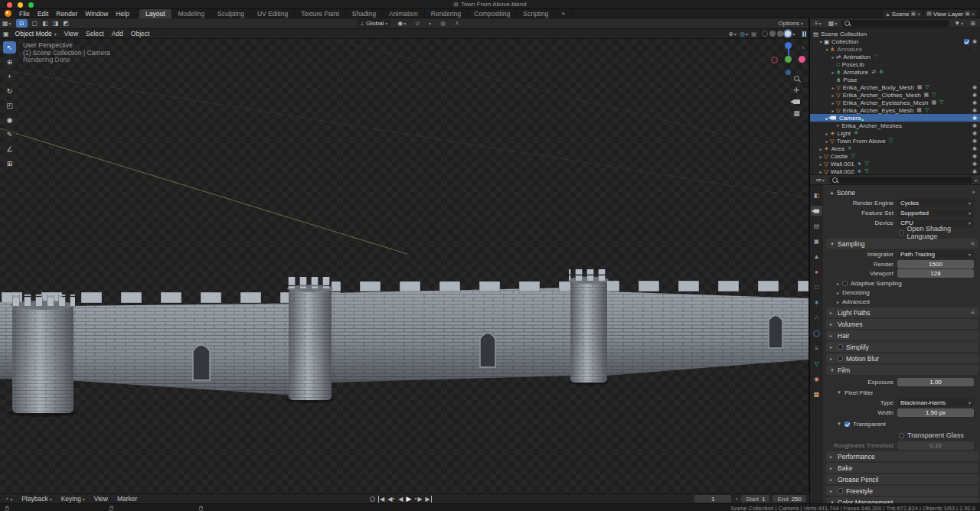 This screenshot has width=980, height=511. What do you see at coordinates (755, 499) in the screenshot?
I see `frame-start-field: Start1` at bounding box center [755, 499].